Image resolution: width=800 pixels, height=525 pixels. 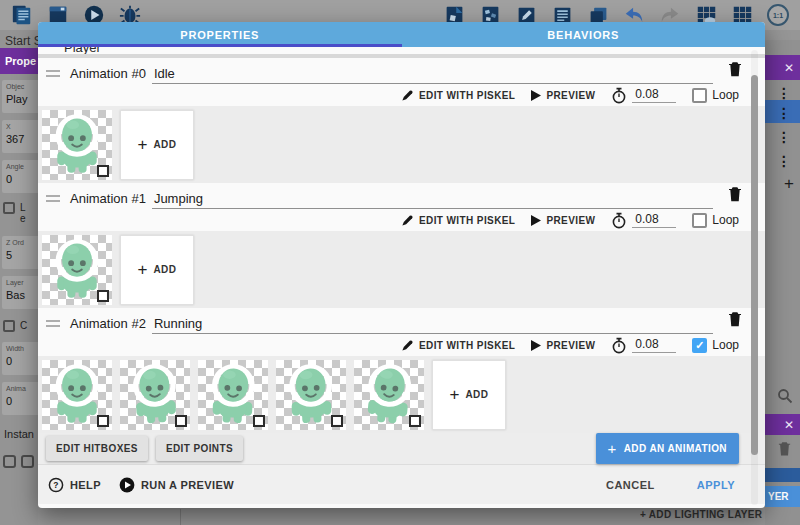 What do you see at coordinates (20, 136) in the screenshot?
I see `x-property: X 367` at bounding box center [20, 136].